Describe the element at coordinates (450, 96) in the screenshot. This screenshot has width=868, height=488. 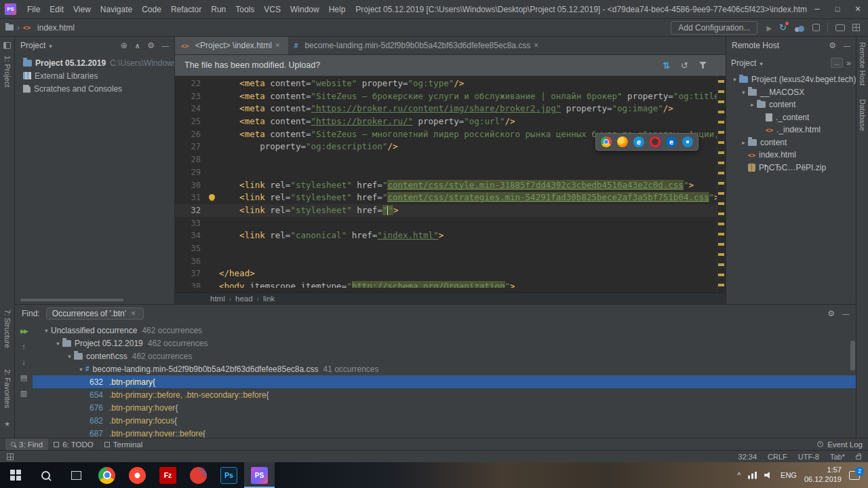
I see `code-line-23: 23 <meta content="SiteZeus — брокерские …` at that location.